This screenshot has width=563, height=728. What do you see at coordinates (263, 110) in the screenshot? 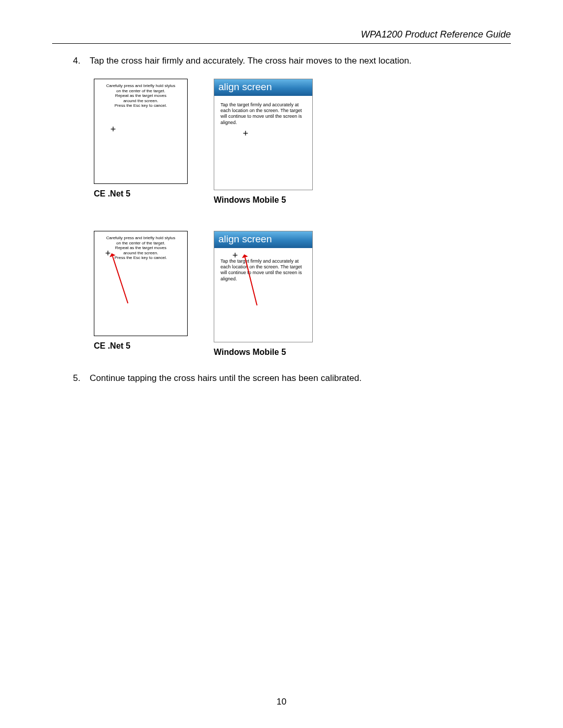
I see `wm-screen-1-instructions: Tap the target firmly and accurately at …` at bounding box center [263, 110].